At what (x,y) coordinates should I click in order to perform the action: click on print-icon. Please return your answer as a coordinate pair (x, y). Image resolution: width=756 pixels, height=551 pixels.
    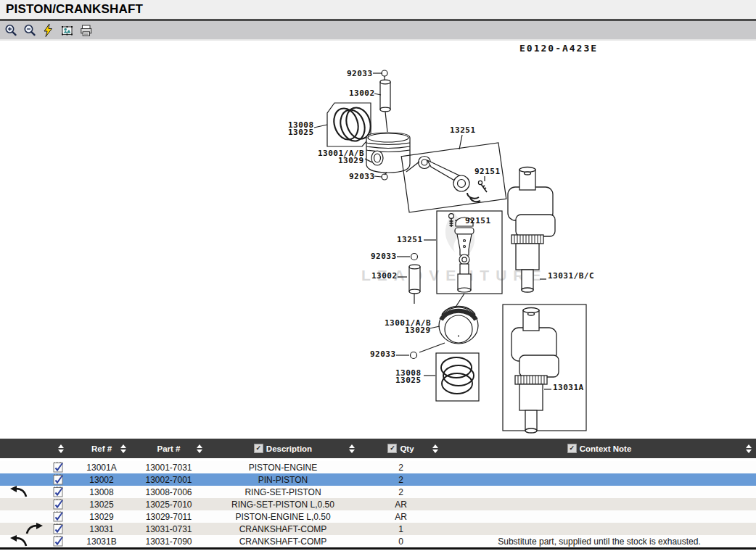
    Looking at the image, I should click on (86, 30).